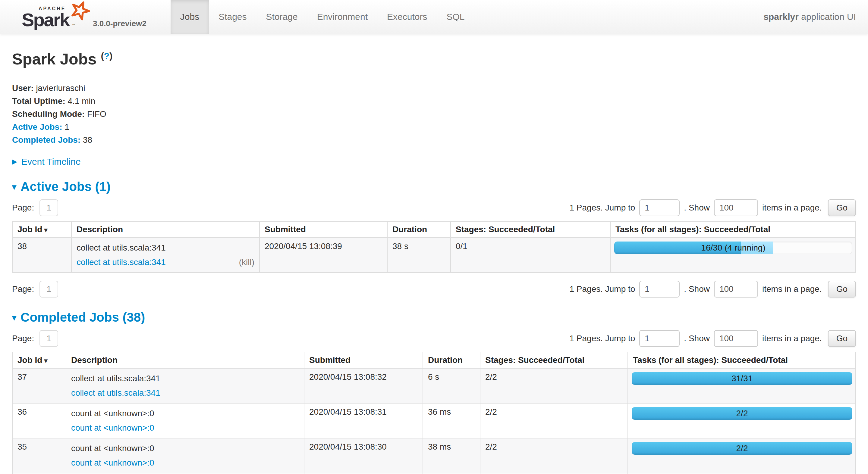 This screenshot has width=868, height=474. Describe the element at coordinates (39, 386) in the screenshot. I see `job-id-cell: 37` at that location.